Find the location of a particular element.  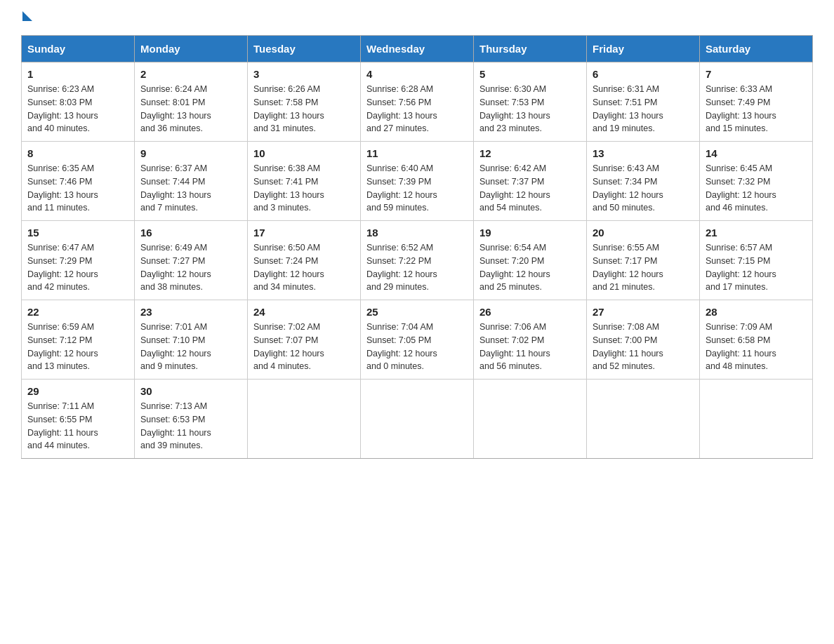

calendar-day-cell: 16 Sunrise: 6:49 AMSunset: 7:27 PMDaylig… is located at coordinates (191, 261).